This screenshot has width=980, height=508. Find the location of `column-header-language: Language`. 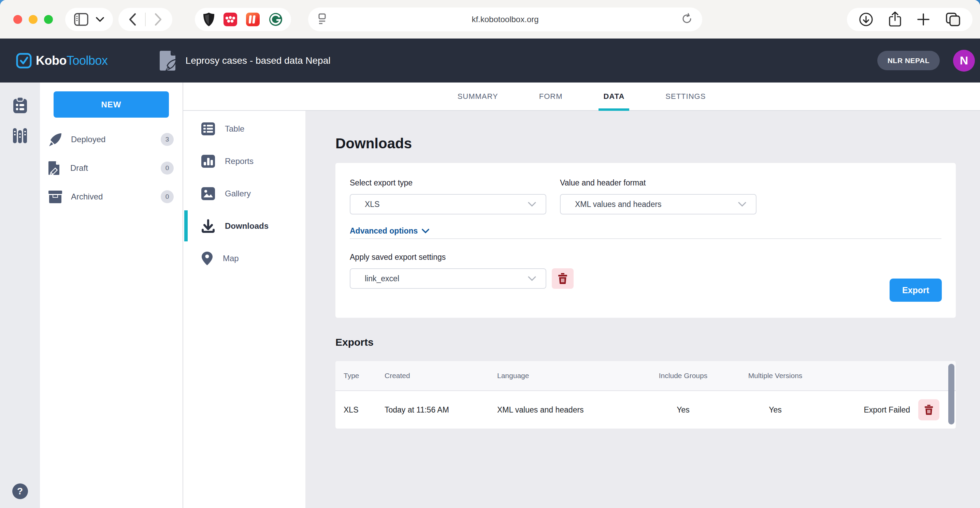

column-header-language: Language is located at coordinates (571, 376).